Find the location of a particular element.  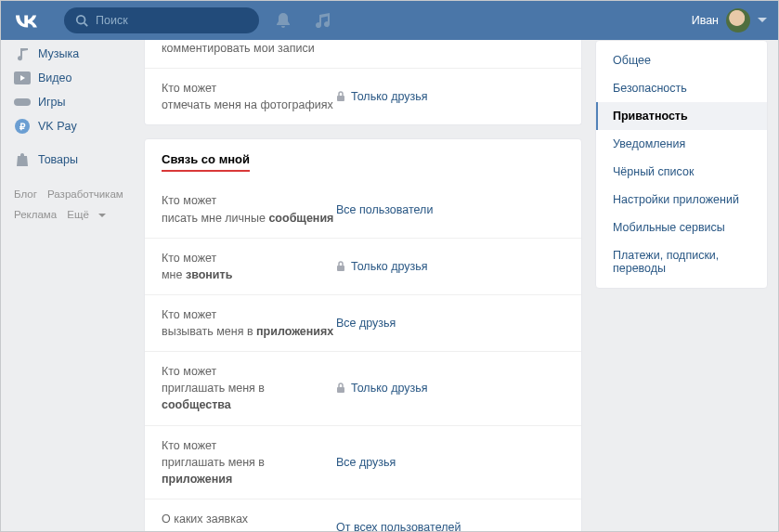

music-note-icon is located at coordinates (22, 54).